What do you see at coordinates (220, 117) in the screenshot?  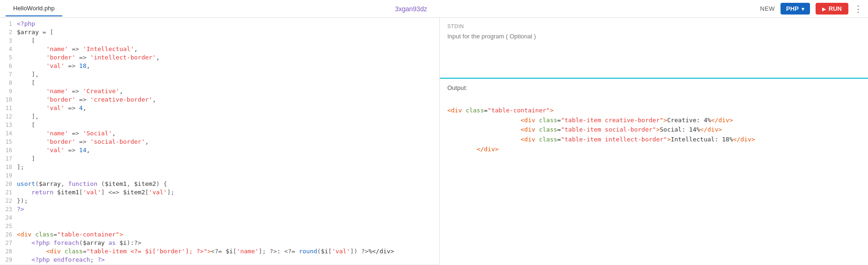 I see `table-row: 12 ],` at bounding box center [220, 117].